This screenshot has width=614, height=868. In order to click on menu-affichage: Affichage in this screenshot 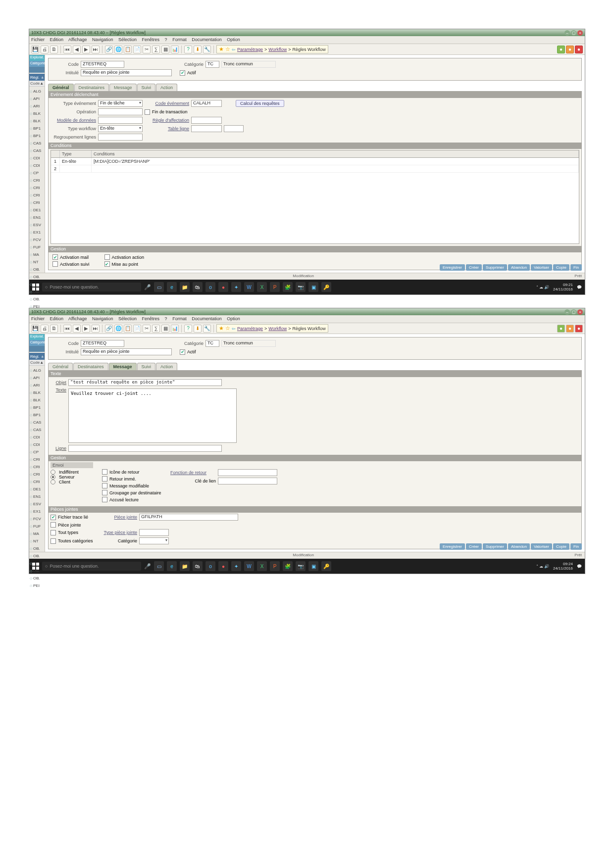, I will do `click(77, 319)`.